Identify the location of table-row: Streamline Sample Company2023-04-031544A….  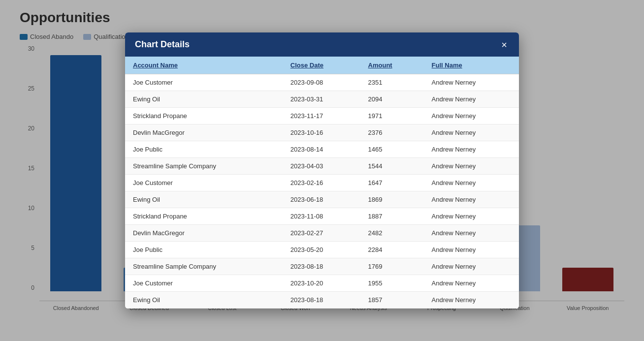
(322, 166).